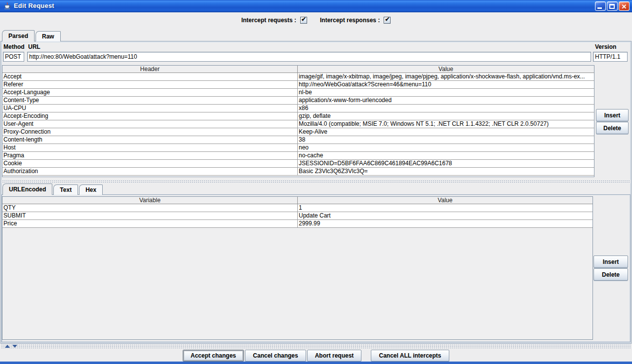 This screenshot has height=364, width=632. What do you see at coordinates (446, 116) in the screenshot?
I see `table-cell: gzip, deflate` at bounding box center [446, 116].